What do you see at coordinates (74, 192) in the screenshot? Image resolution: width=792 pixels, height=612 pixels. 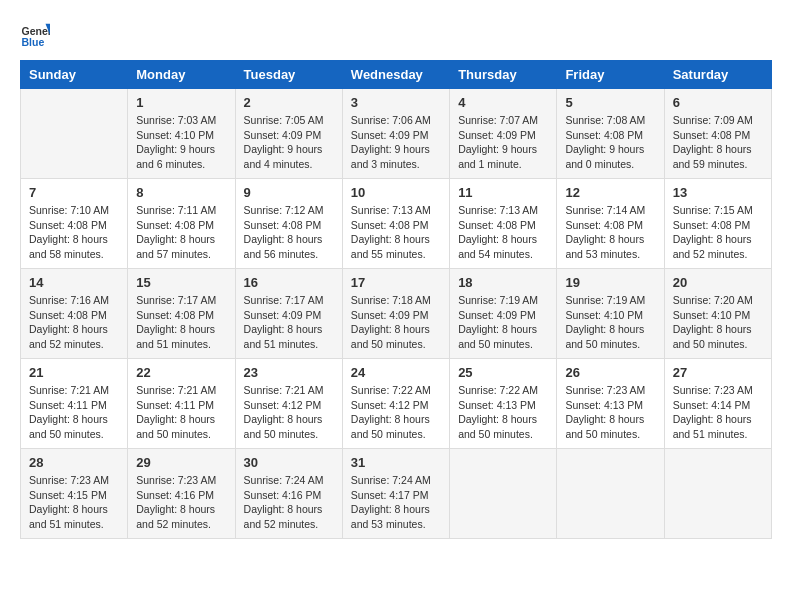 I see `day-number: 7` at bounding box center [74, 192].